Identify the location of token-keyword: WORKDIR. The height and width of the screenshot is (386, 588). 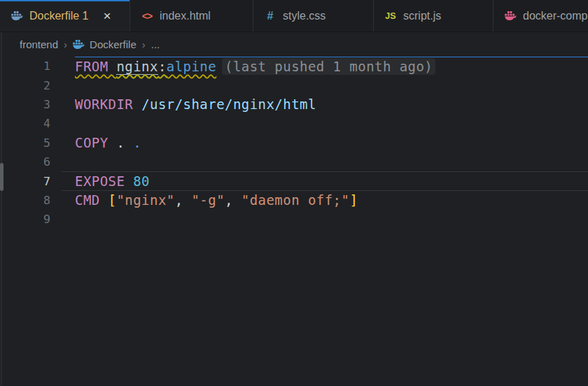
(108, 104).